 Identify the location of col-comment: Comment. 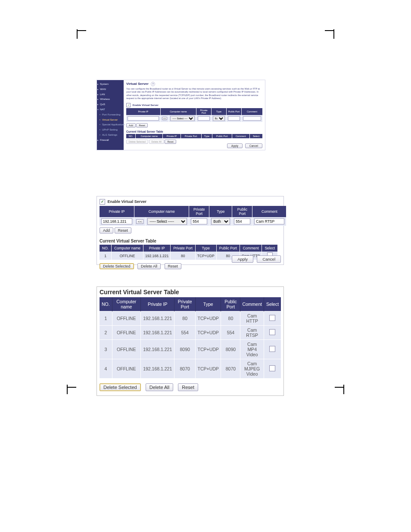
(252, 112).